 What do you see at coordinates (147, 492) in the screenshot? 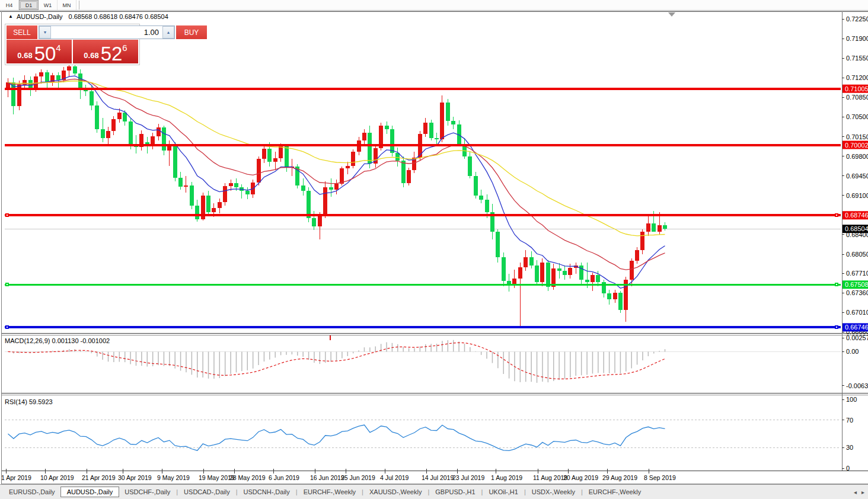
I see `tab-usdchf-daily: USDCHF-,Daily` at bounding box center [147, 492].